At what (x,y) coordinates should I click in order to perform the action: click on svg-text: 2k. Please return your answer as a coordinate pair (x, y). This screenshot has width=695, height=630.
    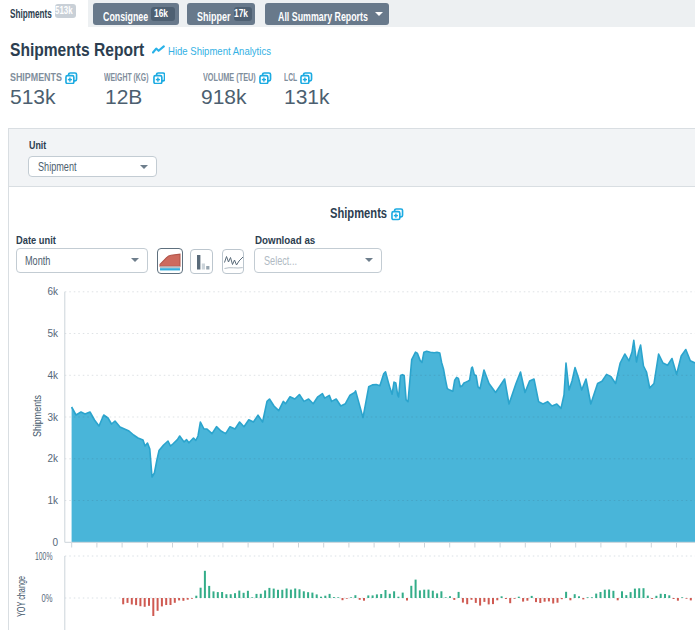
    Looking at the image, I should click on (53, 458).